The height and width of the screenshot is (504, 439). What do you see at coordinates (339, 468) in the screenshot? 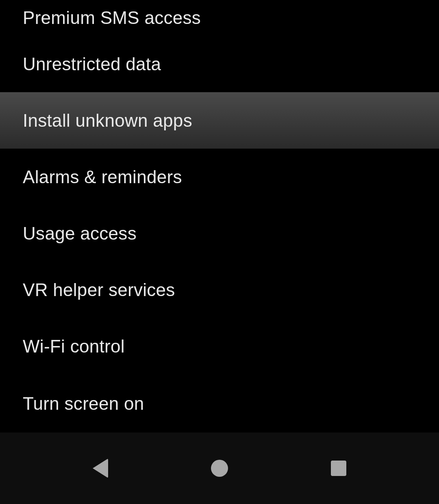
I see `recent-apps-icon` at bounding box center [339, 468].